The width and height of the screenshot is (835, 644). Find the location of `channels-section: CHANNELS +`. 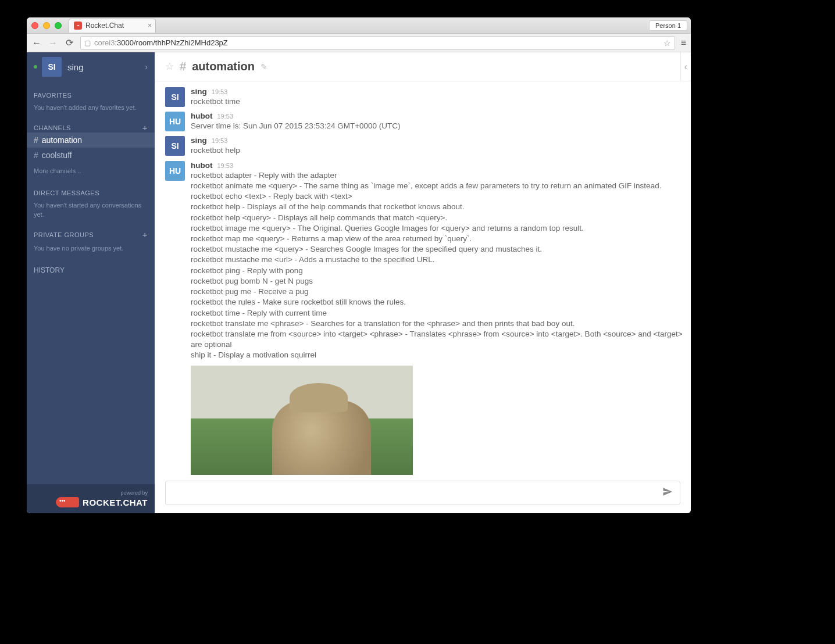

channels-section: CHANNELS + is located at coordinates (91, 128).